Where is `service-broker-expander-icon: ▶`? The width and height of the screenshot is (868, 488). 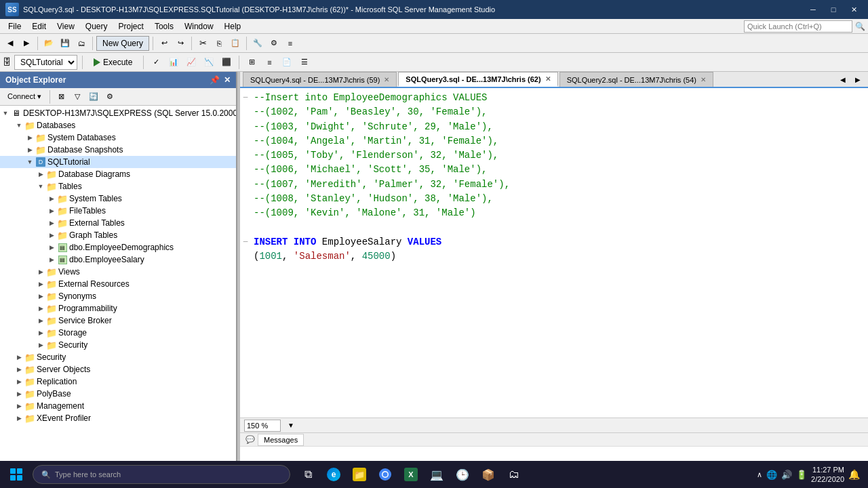
service-broker-expander-icon: ▶ is located at coordinates (41, 321).